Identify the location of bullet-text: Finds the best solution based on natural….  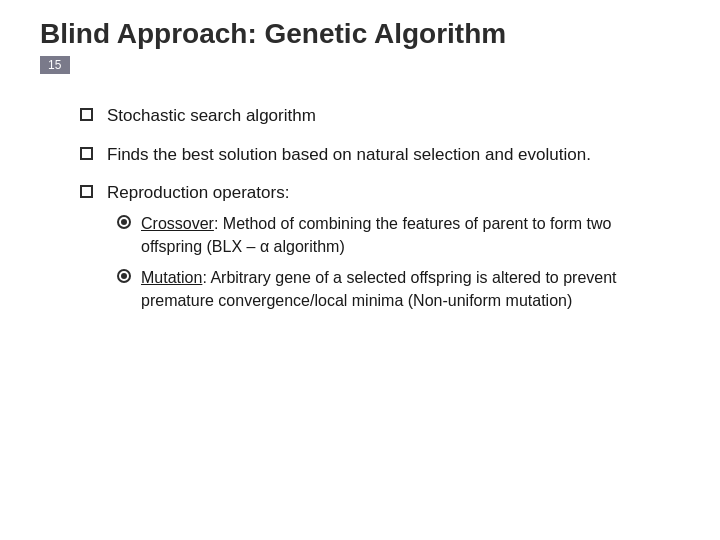
(384, 156).